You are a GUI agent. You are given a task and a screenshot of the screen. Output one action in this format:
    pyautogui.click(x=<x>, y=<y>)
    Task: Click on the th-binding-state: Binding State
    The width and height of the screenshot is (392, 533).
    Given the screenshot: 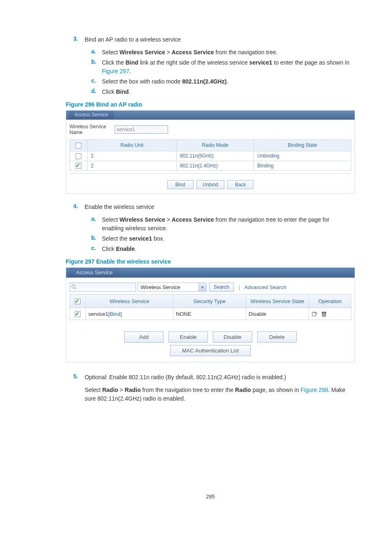 What is the action you would take?
    pyautogui.click(x=302, y=146)
    